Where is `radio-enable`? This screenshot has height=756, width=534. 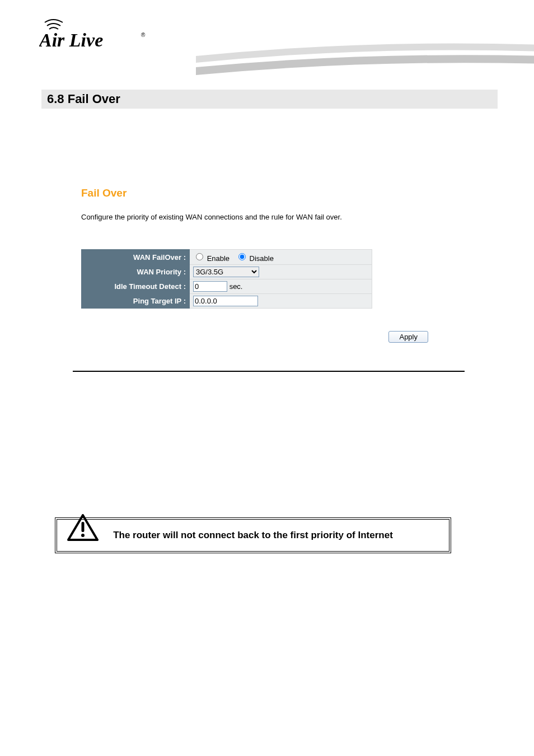
radio-enable is located at coordinates (199, 256).